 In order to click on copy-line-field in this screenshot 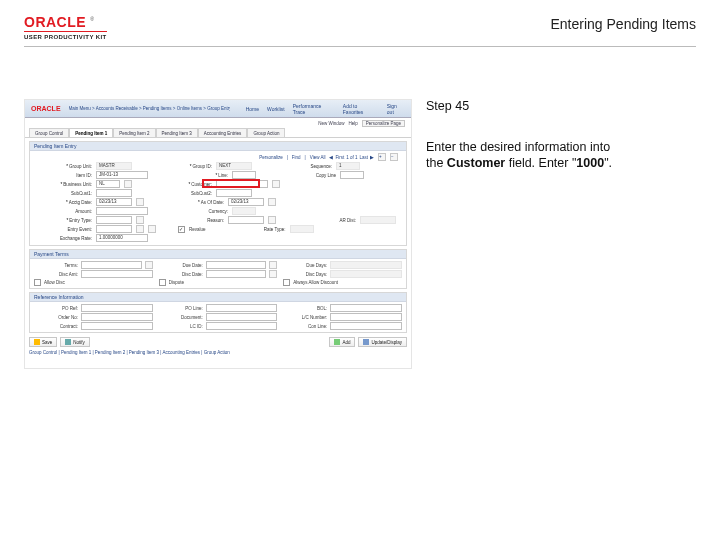, I will do `click(352, 175)`.